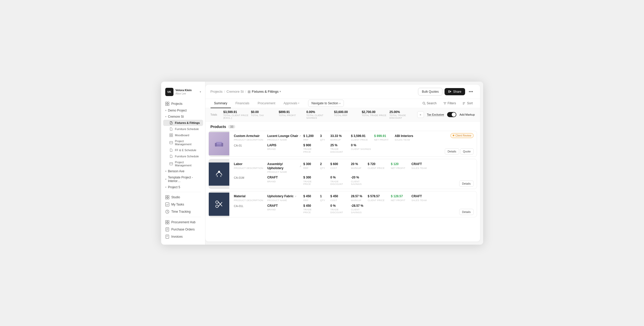 This screenshot has height=326, width=644. Describe the element at coordinates (362, 140) in the screenshot. I see `client-price-label-1: CLIENT PRICE` at that location.